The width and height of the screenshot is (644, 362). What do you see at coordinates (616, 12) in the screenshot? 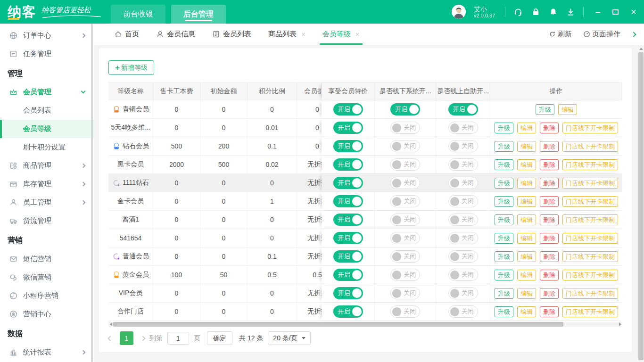
I see `maximize-button` at bounding box center [616, 12].